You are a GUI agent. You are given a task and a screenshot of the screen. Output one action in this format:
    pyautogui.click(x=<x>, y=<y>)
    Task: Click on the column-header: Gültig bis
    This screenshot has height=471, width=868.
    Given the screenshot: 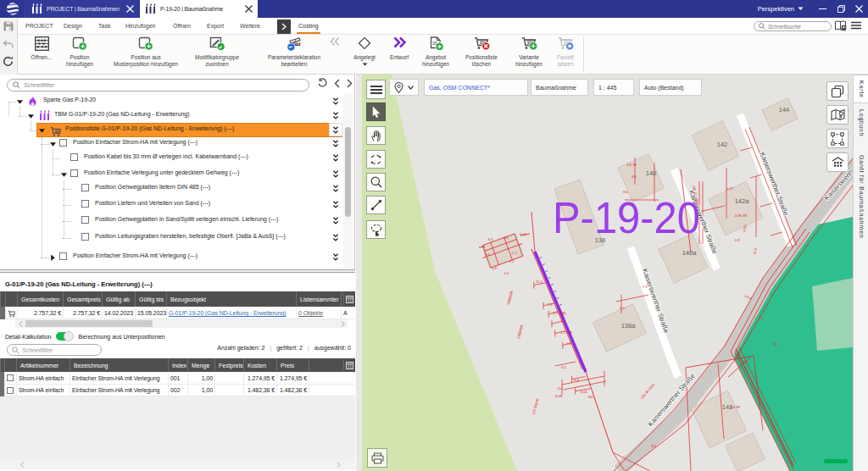 What is the action you would take?
    pyautogui.click(x=151, y=299)
    